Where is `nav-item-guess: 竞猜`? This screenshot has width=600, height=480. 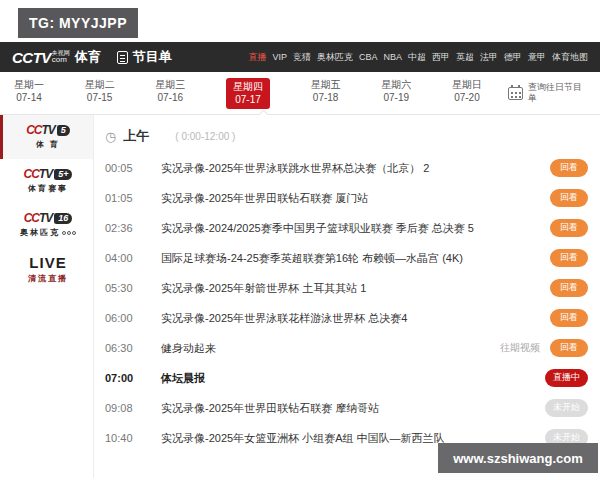
nav-item-guess: 竞猜 is located at coordinates (302, 58).